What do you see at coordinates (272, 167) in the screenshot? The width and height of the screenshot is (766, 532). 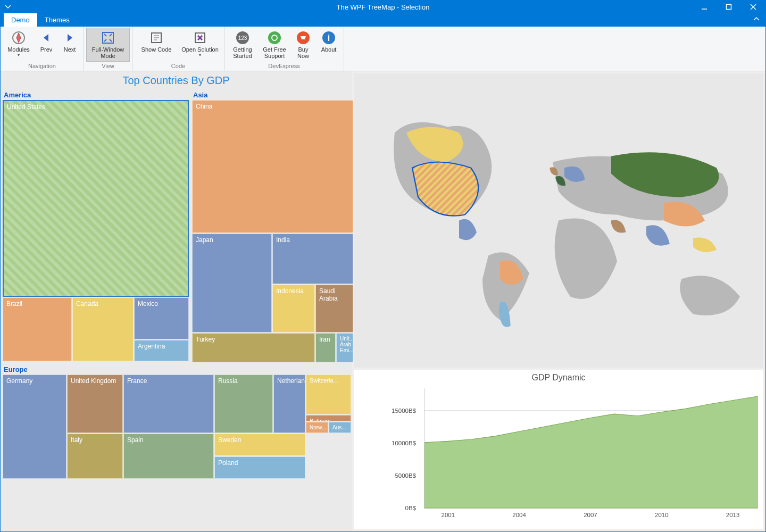 I see `tile-china: China` at bounding box center [272, 167].